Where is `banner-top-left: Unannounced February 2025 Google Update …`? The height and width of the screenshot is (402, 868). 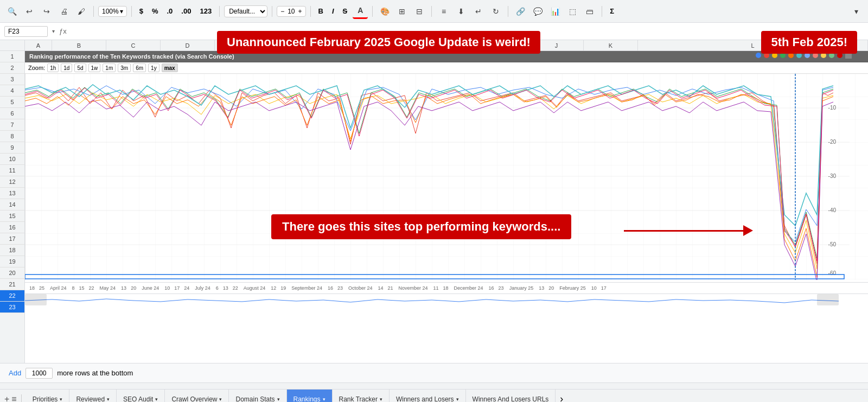 banner-top-left: Unannounced February 2025 Google Update … is located at coordinates (379, 42).